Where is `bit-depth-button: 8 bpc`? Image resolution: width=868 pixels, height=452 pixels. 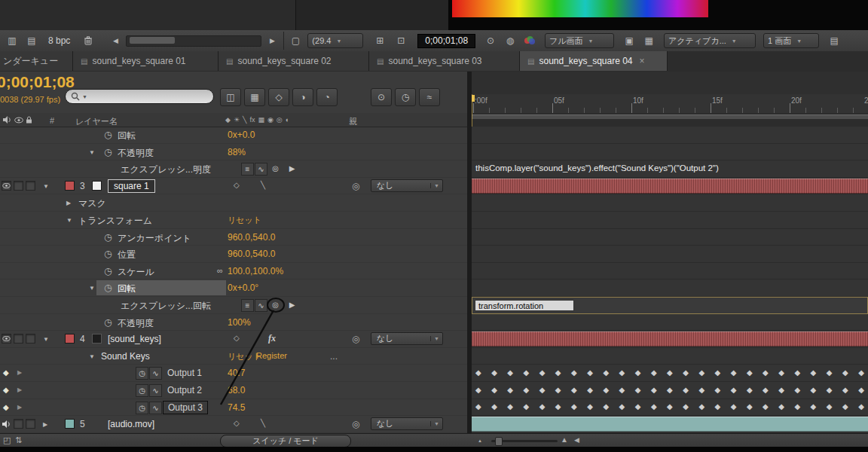 bit-depth-button: 8 bpc is located at coordinates (59, 41).